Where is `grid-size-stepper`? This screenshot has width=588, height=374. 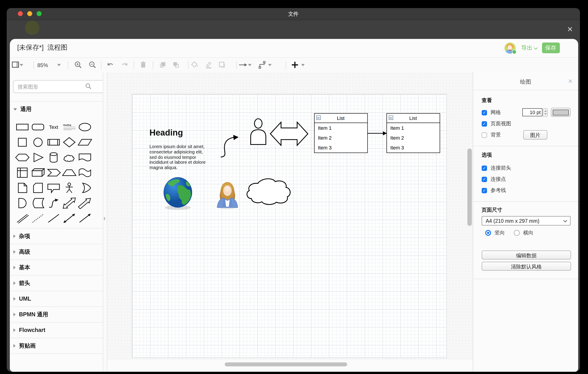
grid-size-stepper is located at coordinates (545, 112).